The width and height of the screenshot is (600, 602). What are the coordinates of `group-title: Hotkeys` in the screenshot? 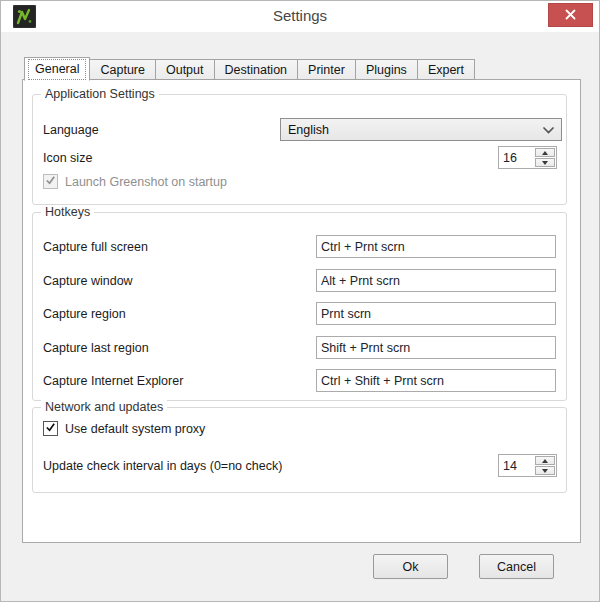 It's located at (68, 212).